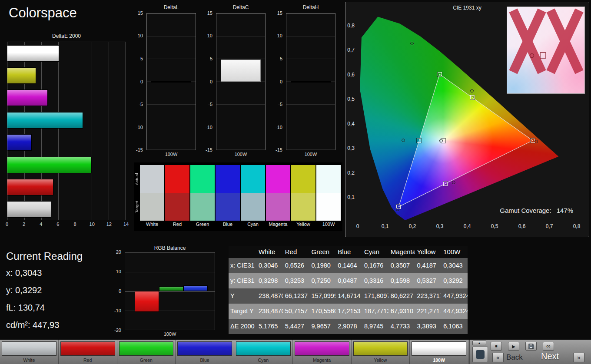 The height and width of the screenshot is (364, 591). Describe the element at coordinates (92, 224) in the screenshot. I see `deltae-x-tick: 10` at that location.